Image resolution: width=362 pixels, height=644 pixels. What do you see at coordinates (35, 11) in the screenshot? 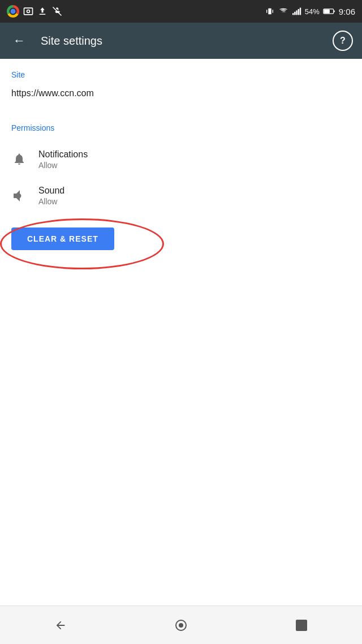
I see `status-bar-left` at bounding box center [35, 11].